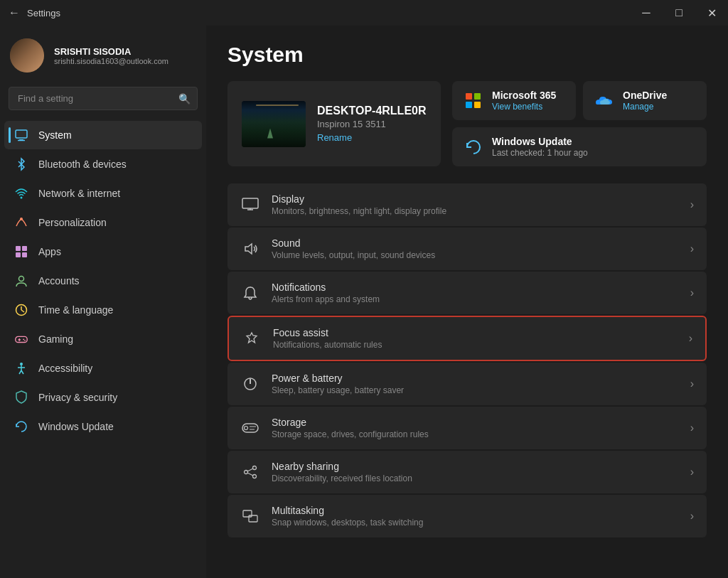  I want to click on sidebar-item-system: System, so click(103, 135).